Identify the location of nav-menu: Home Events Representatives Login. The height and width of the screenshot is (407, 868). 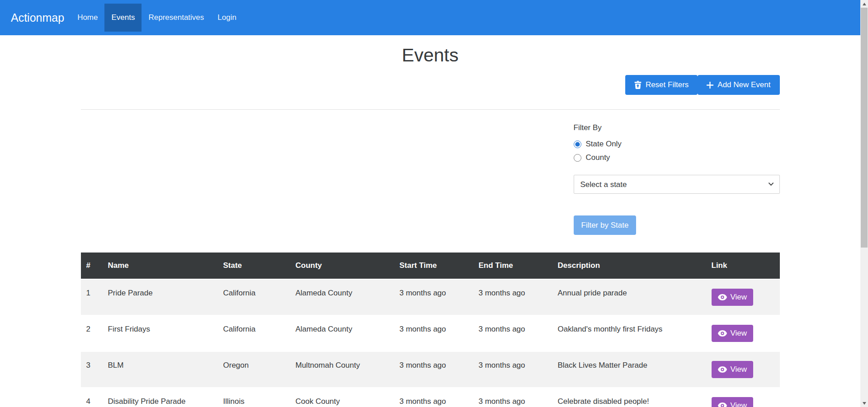
(157, 18).